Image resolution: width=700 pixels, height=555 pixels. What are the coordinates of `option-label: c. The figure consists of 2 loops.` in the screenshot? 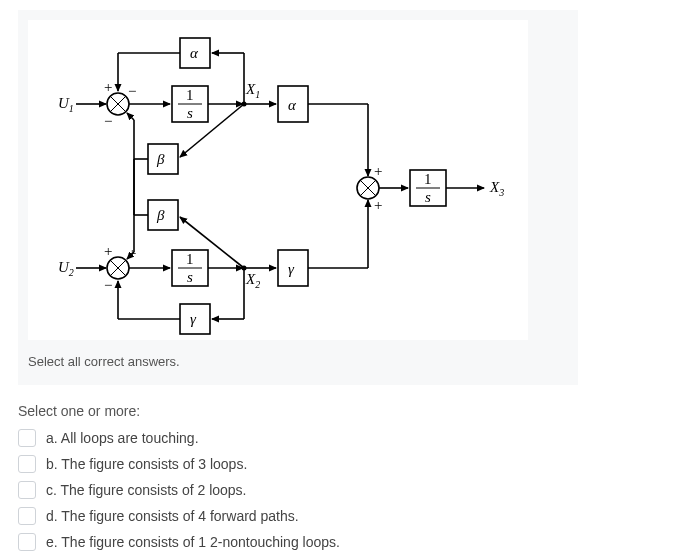 It's located at (146, 490).